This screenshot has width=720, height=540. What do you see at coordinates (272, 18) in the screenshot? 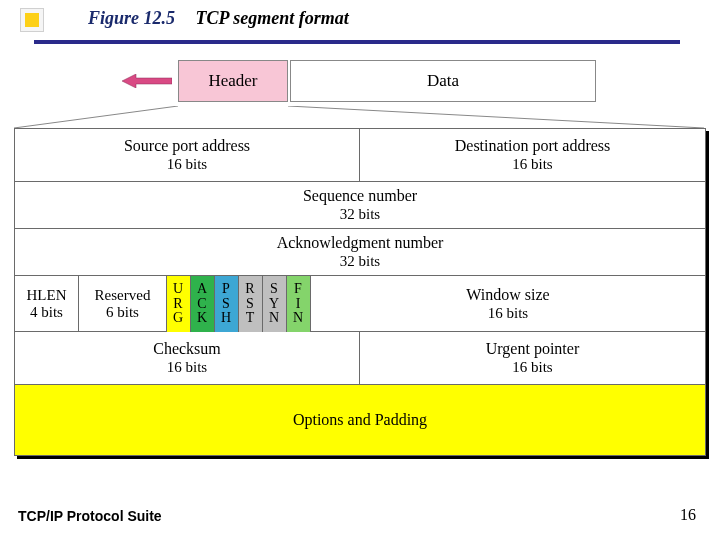
I see `figure-subtitle: TCP segment format` at bounding box center [272, 18].